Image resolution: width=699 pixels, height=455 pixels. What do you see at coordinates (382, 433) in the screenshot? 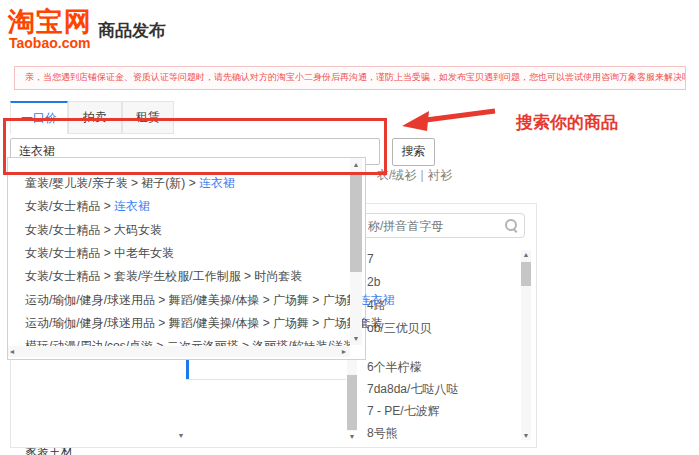
I see `brand-item: 8号熊` at bounding box center [382, 433].